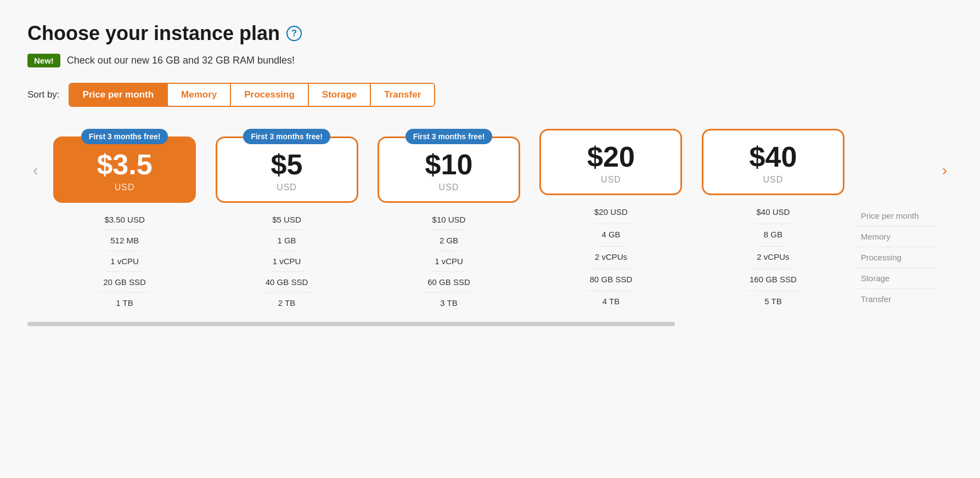  I want to click on plan-card-wrapper-4: $40USD, so click(773, 162).